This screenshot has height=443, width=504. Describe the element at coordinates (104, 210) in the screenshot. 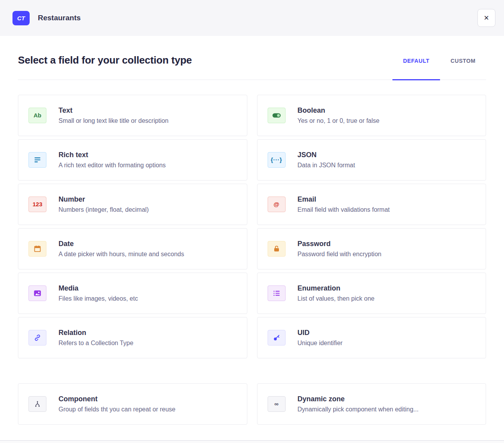

I see `field-description: Numbers (integer, float, decimal)` at that location.